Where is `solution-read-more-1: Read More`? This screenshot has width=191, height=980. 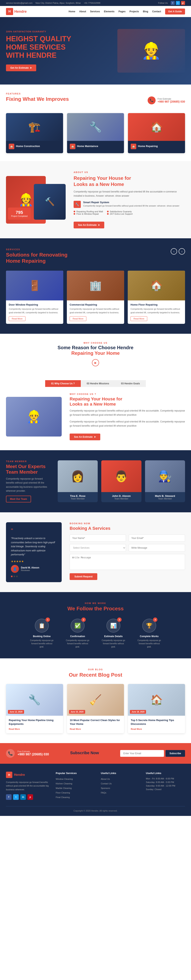
solution-read-more-1: Read More is located at coordinates (17, 319).